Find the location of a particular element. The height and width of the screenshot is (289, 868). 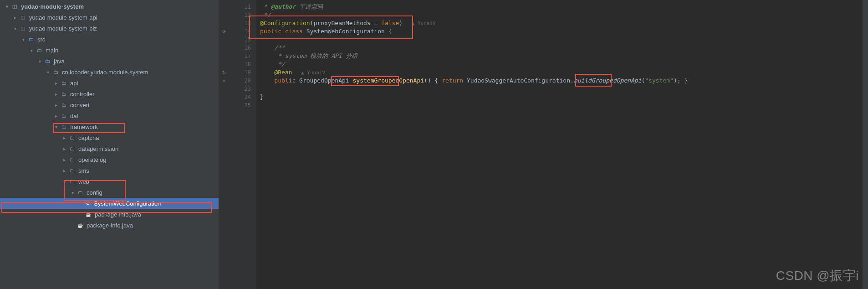

code-line: * @author 芋道源码 is located at coordinates (564, 7).